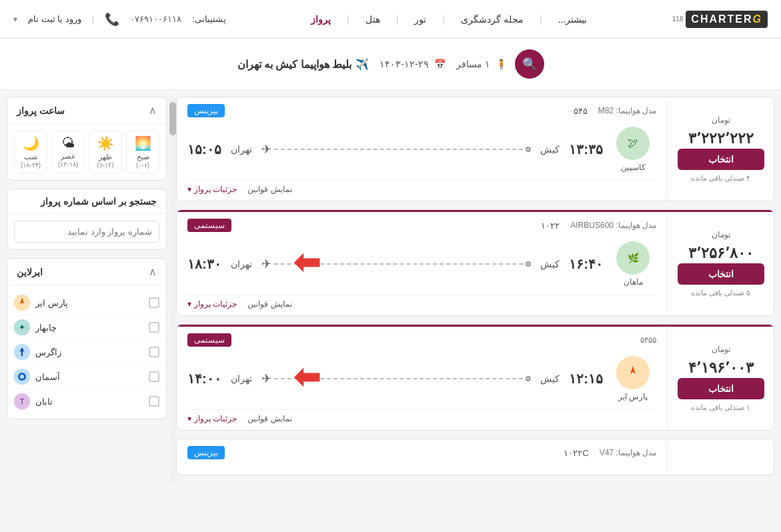 The image size is (781, 532). I want to click on scroll-track, so click(173, 290).